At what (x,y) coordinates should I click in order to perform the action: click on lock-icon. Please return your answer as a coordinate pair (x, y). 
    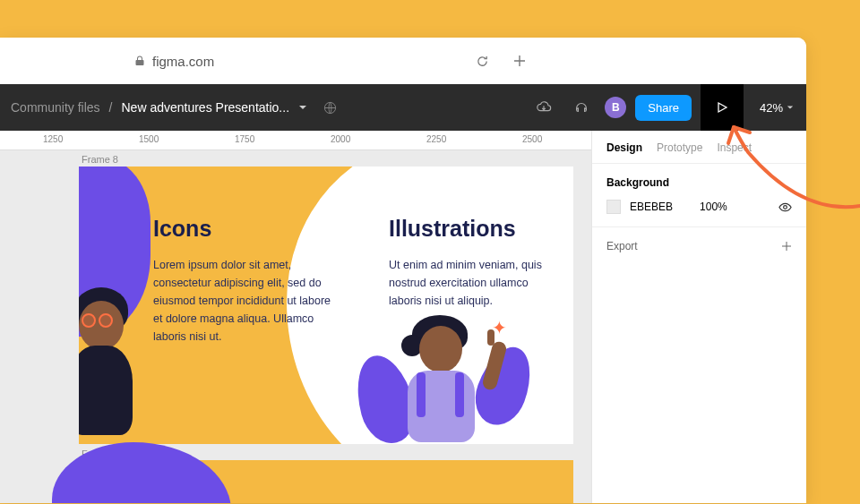
    Looking at the image, I should click on (140, 61).